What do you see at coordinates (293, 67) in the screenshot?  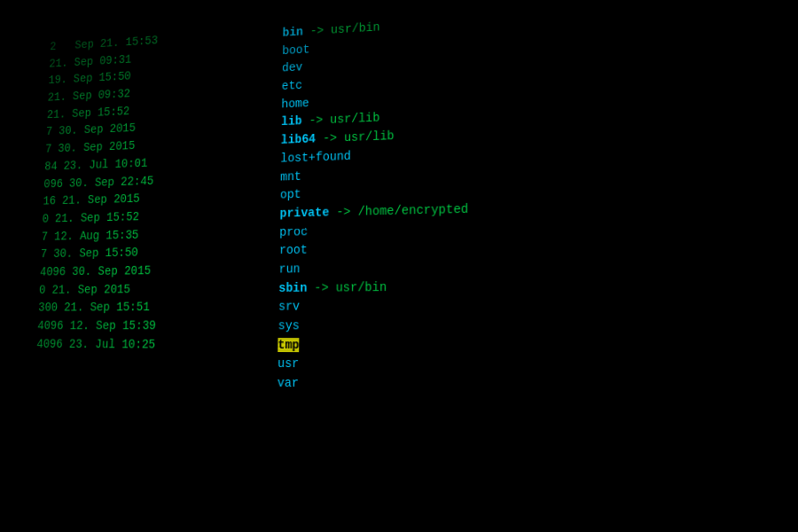 I see `dir-name: dev` at bounding box center [293, 67].